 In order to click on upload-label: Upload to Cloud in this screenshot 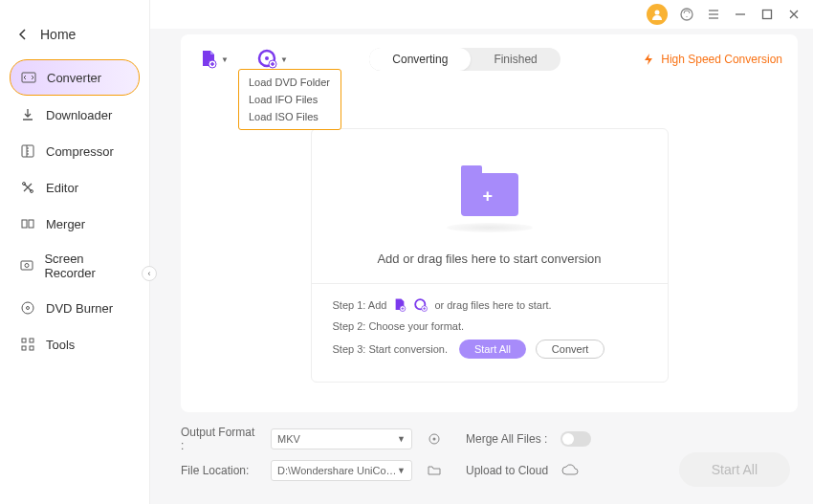, I will do `click(507, 471)`.